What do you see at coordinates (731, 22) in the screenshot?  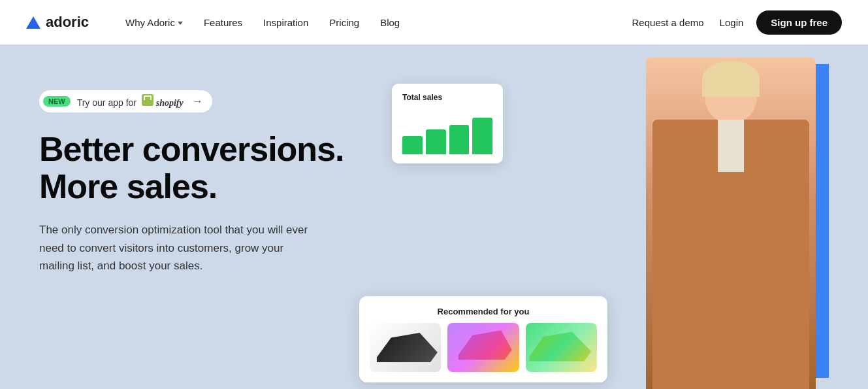 I see `login-link: Login` at bounding box center [731, 22].